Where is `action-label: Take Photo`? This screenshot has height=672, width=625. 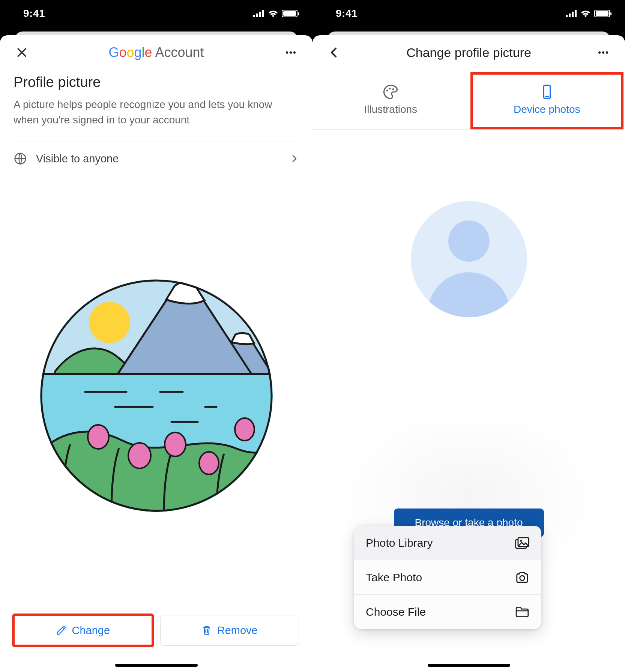
action-label: Take Photo is located at coordinates (394, 578).